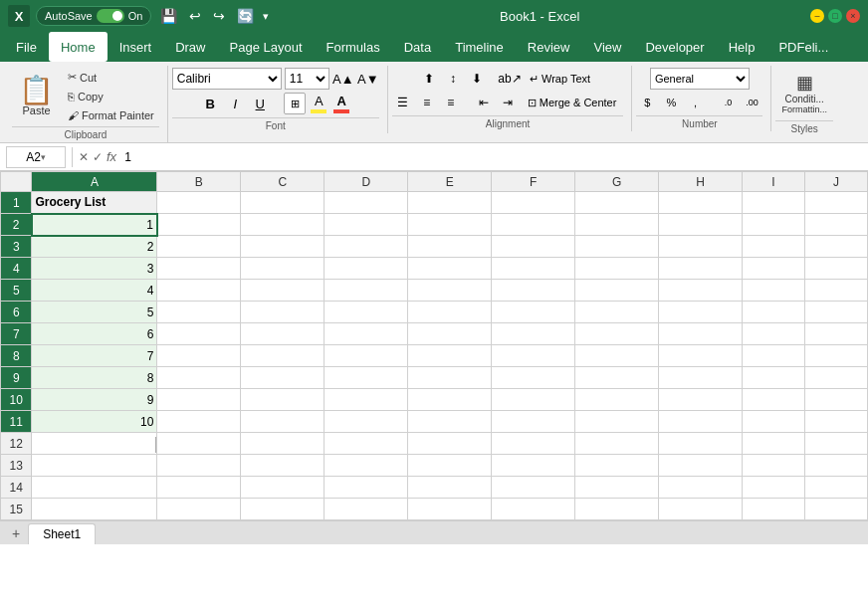 The height and width of the screenshot is (609, 868). I want to click on cell: 5, so click(95, 312).